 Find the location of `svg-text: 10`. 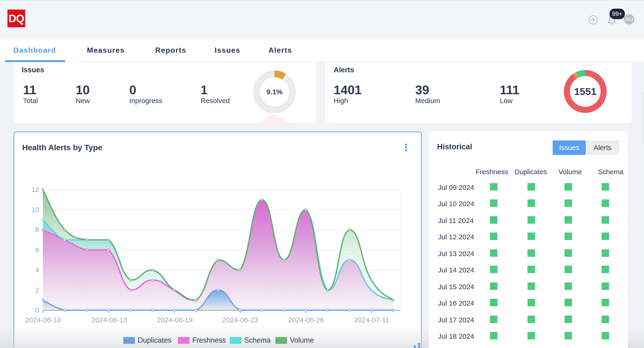

svg-text: 10 is located at coordinates (36, 210).